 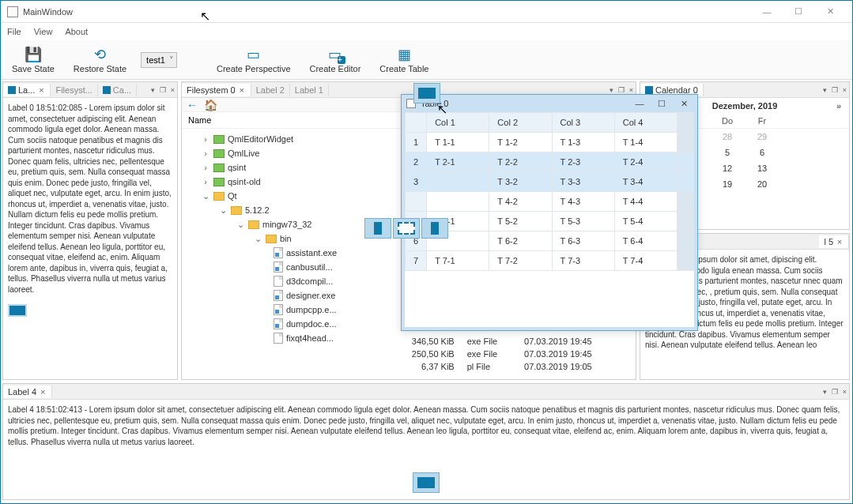 What do you see at coordinates (33, 55) in the screenshot?
I see `save-icon: 💾` at bounding box center [33, 55].